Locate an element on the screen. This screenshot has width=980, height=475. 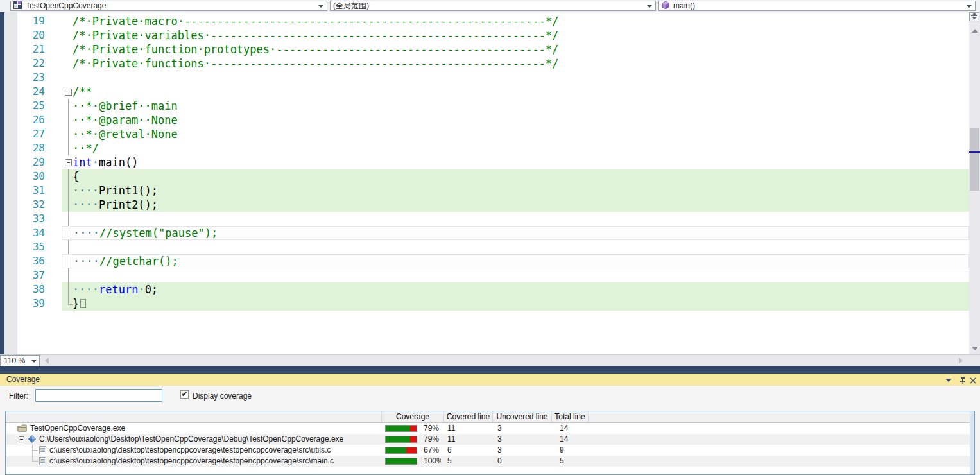
code-line: 32····Print2(); is located at coordinates (493, 205).